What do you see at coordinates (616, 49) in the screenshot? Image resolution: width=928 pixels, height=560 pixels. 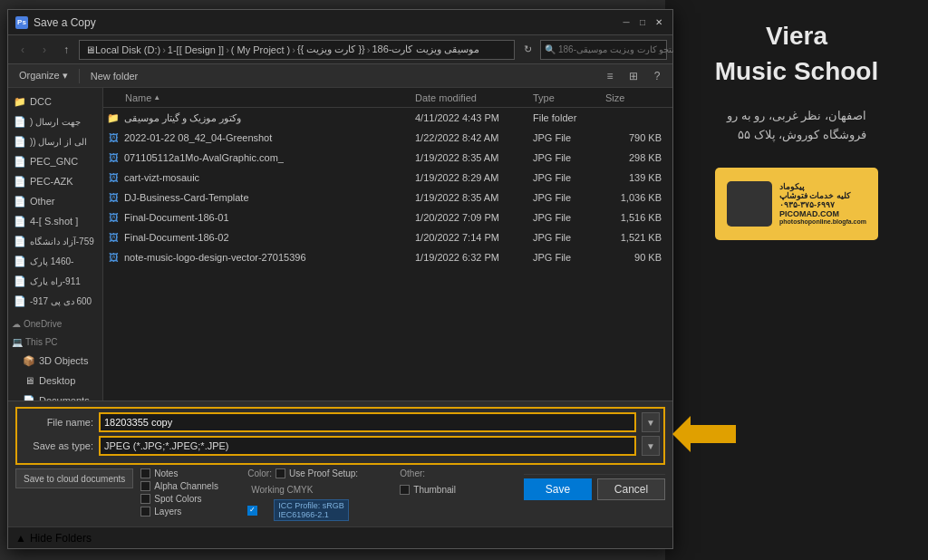 I see `search-input` at bounding box center [616, 49].